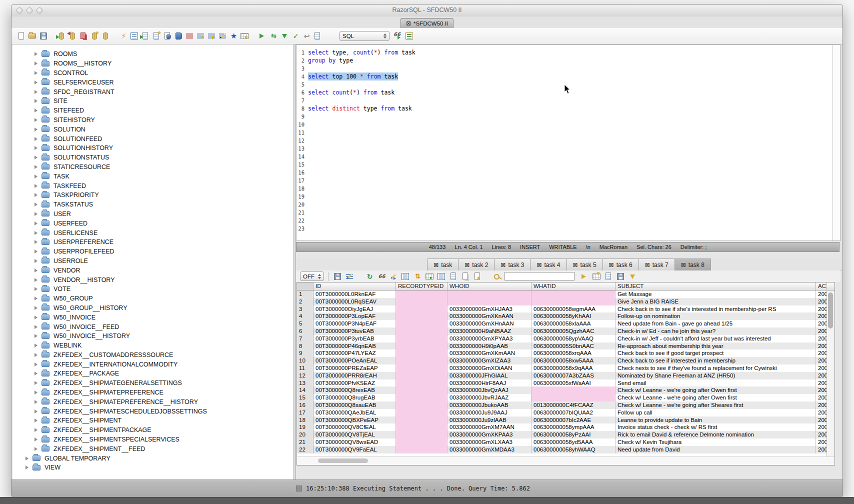  What do you see at coordinates (568, 140) in the screenshot?
I see `editor-line: 12` at bounding box center [568, 140].